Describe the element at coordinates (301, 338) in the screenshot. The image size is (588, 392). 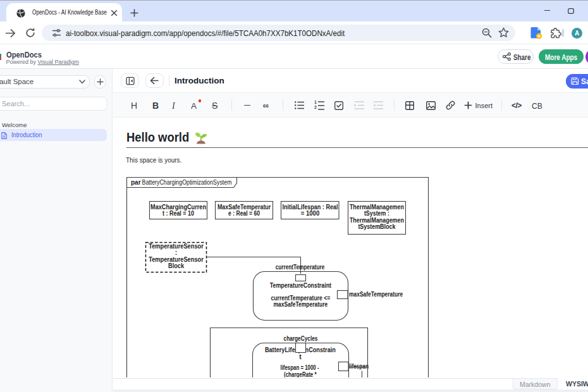
I see `svg-text: chargeCycles` at that location.